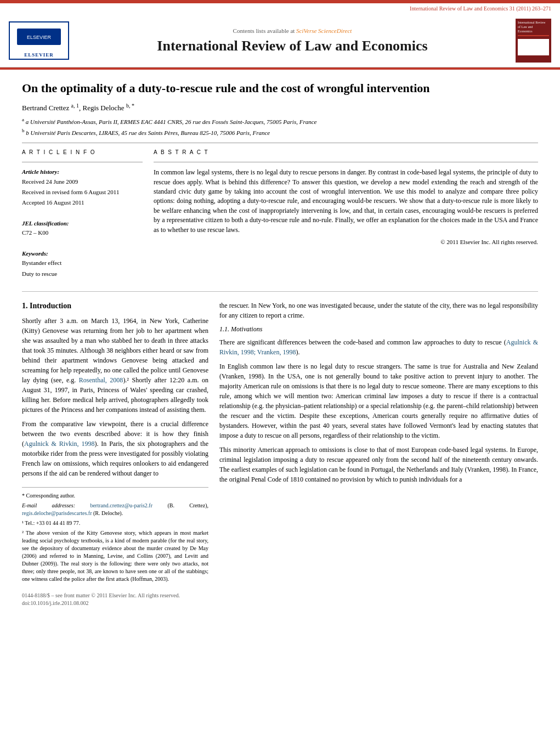 Image resolution: width=560 pixels, height=741 pixels. I want to click on elsevier-text: ELSEVIER, so click(39, 55).